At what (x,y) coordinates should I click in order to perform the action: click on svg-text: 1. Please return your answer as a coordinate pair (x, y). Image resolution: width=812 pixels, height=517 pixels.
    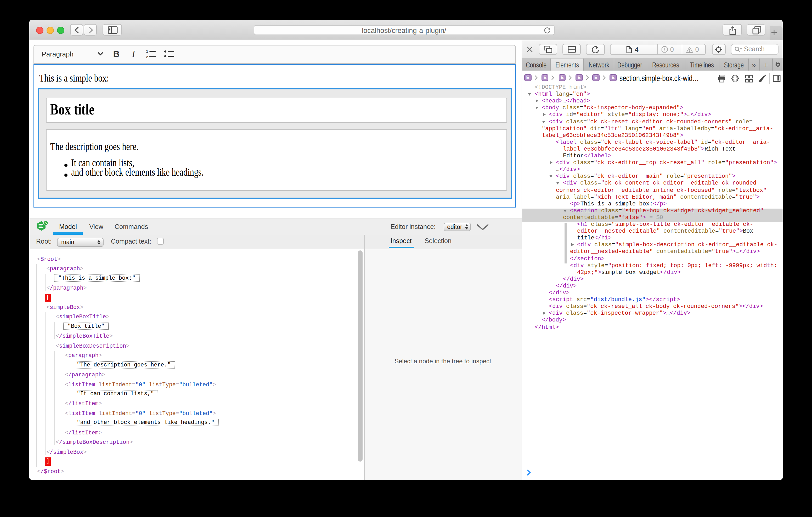
    Looking at the image, I should click on (147, 52).